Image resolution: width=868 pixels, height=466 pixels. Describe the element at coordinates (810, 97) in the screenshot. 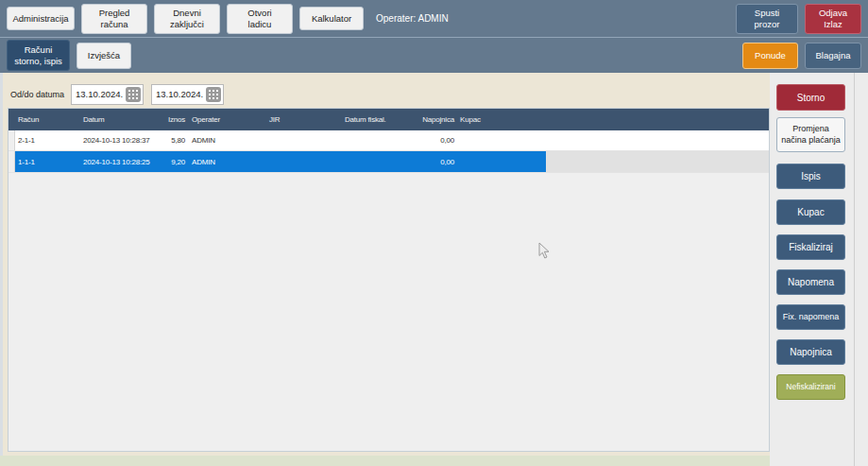

I see `storno-button: Storno` at that location.